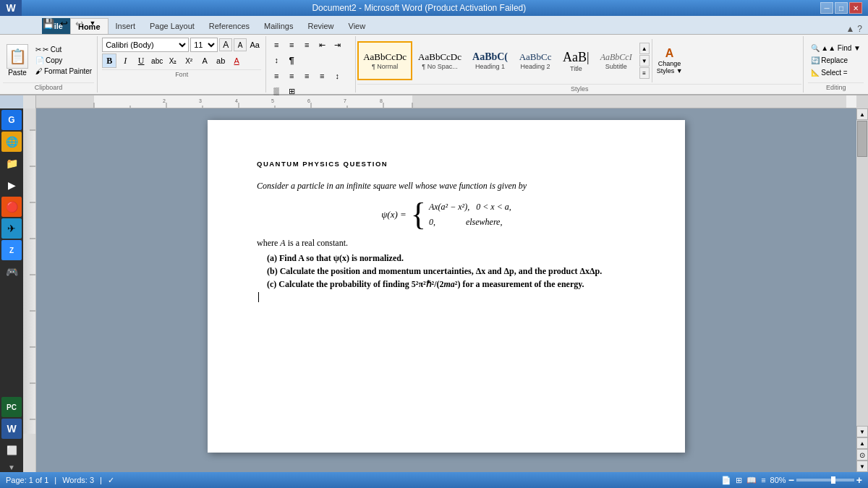 The height and width of the screenshot is (488, 868). Describe the element at coordinates (836, 64) in the screenshot. I see `editing-group: 🔍▲▲ Find ▼ 🔄Replace 📐Select = Editing` at that location.